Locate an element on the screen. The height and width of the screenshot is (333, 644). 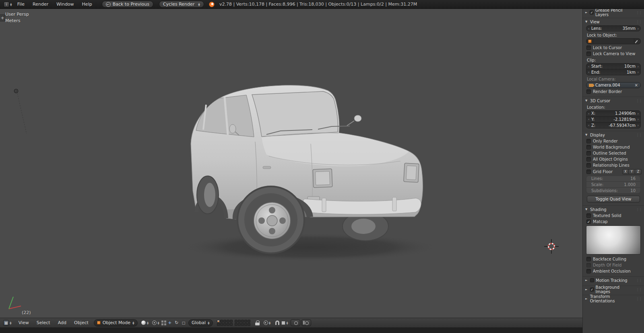
panel-transform-orientations: ► Transform Orientations ⋮⋮ is located at coordinates (613, 299).